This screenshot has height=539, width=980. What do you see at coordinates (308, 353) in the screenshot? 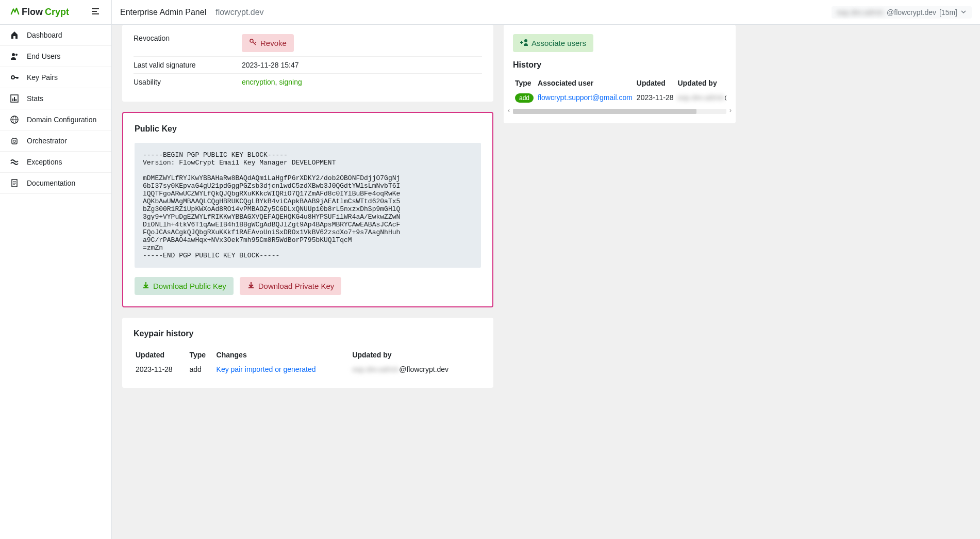
I see `keypair-history-card: Keypair history Updated Type Changes Upd…` at bounding box center [308, 353].